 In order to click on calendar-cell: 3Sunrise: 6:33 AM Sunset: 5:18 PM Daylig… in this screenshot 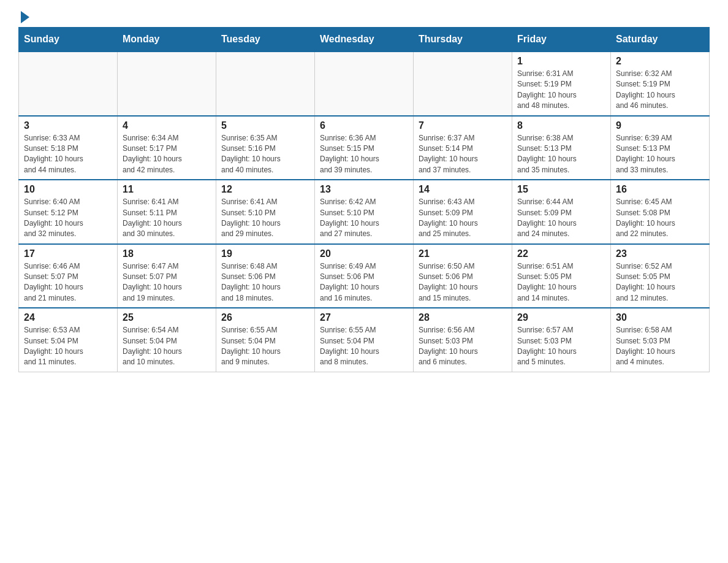, I will do `click(69, 148)`.